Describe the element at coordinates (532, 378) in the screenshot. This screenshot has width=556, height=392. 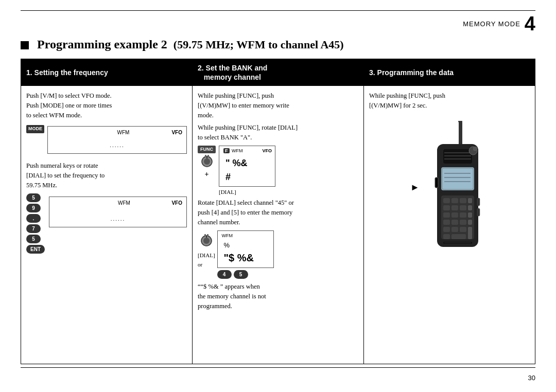
I see `page-number: 30` at that location.